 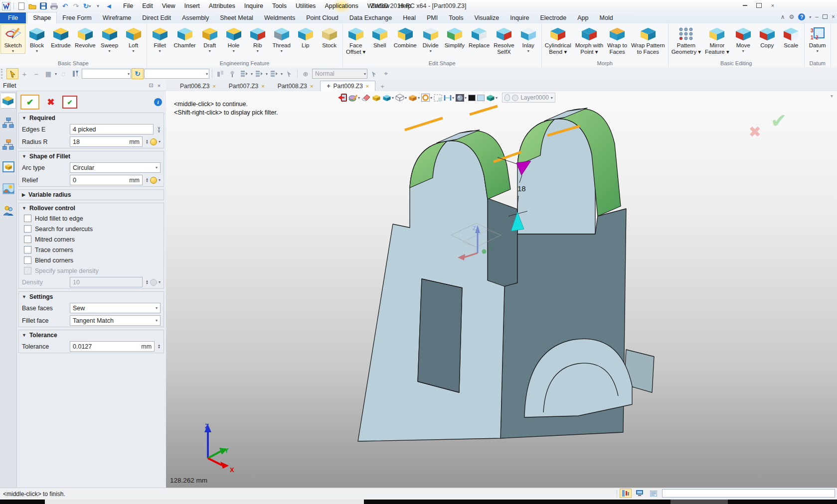 I want to click on inlay-button: Inlay▾, so click(x=528, y=39).